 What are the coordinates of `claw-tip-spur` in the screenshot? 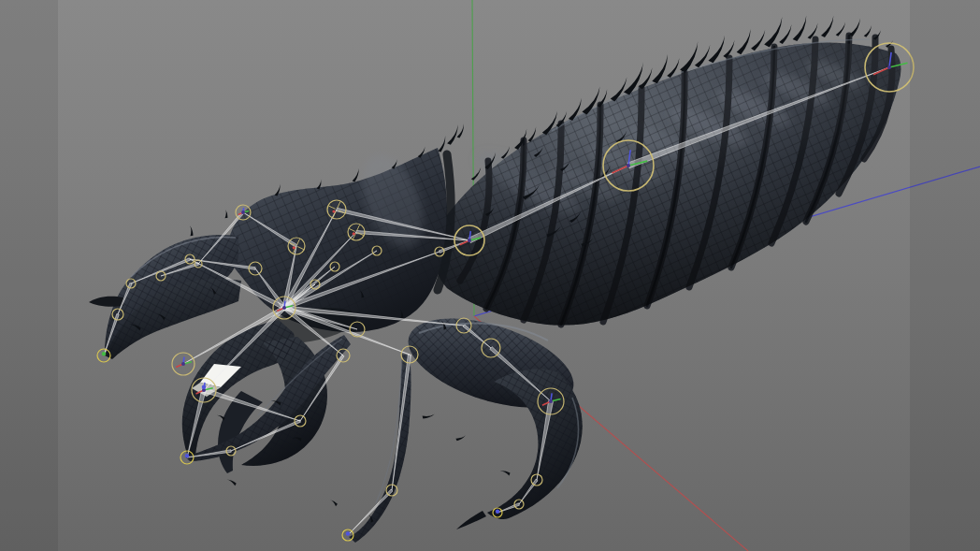 It's located at (471, 520).